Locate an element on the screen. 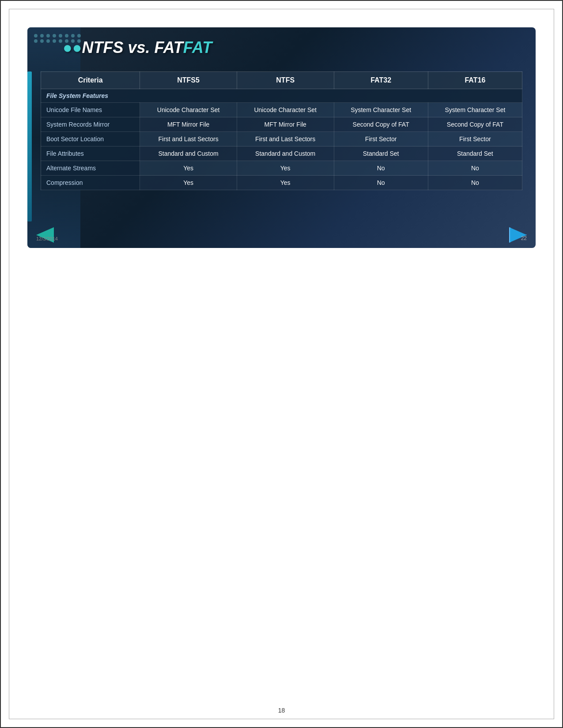 The width and height of the screenshot is (563, 728). col-header-ntfs5: NTFS5 is located at coordinates (189, 80).